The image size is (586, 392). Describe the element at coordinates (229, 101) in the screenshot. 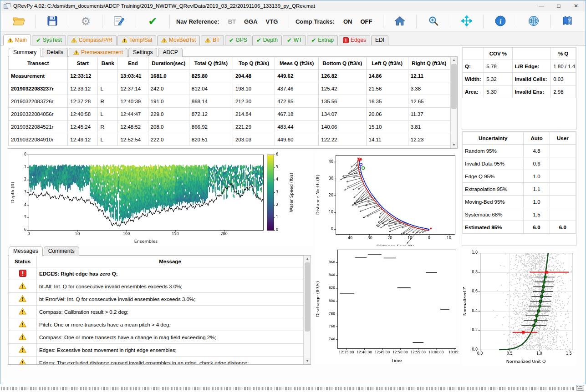

I see `table-row: 20190322083726r12:37:28R12:40:39191.0868…` at that location.